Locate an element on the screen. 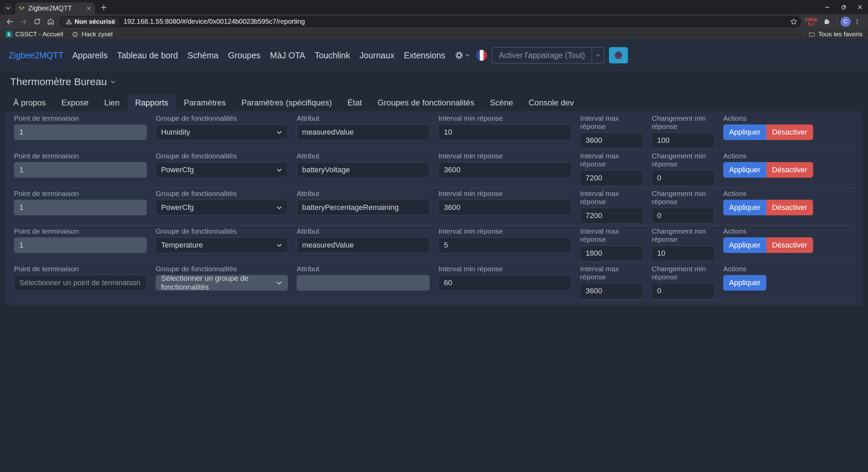 The image size is (868, 472). flag-white-stripe is located at coordinates (481, 55).